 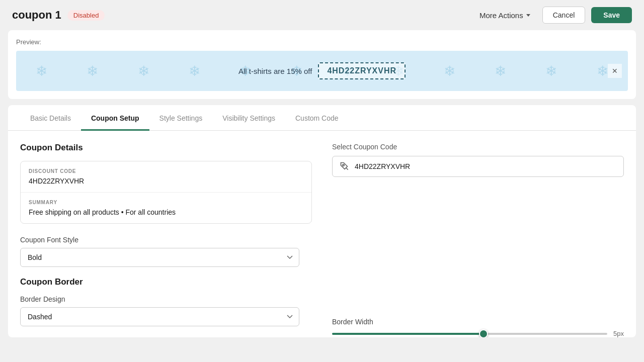 I want to click on preview-label: Preview:, so click(x=322, y=42).